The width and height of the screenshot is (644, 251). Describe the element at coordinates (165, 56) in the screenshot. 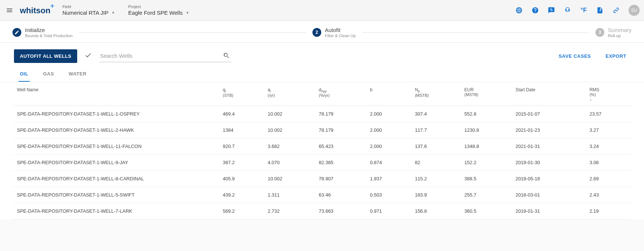

I see `search-input` at that location.